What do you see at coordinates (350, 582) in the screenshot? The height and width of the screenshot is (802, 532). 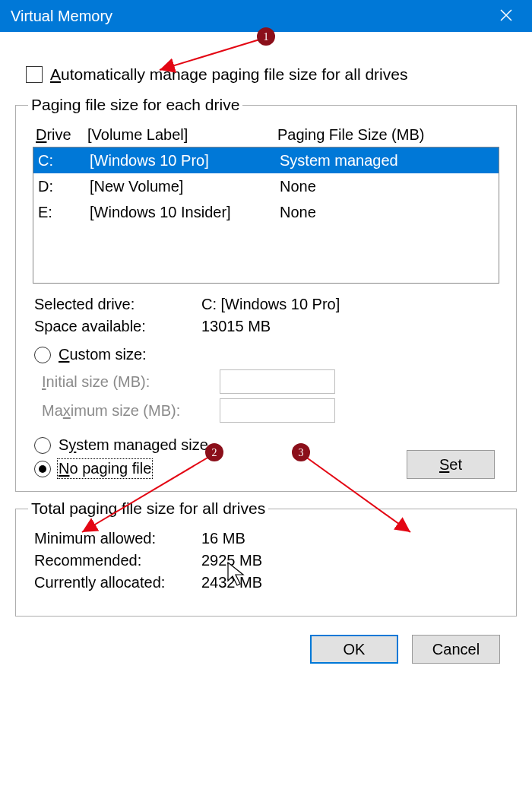 I see `currently-allocated-value: 2432 MB` at bounding box center [350, 582].